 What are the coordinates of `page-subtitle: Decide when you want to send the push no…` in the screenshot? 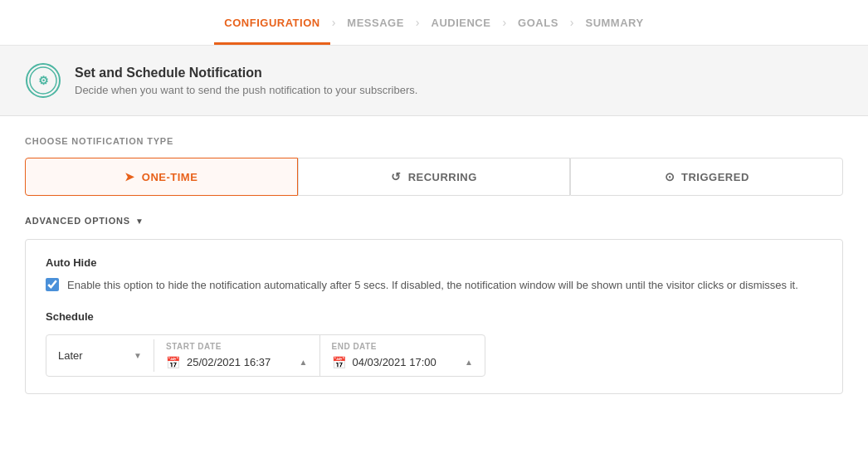 It's located at (246, 90).